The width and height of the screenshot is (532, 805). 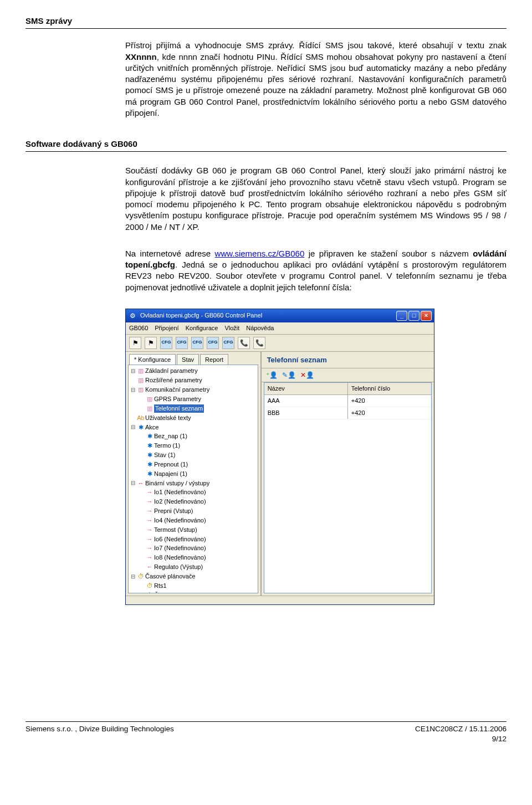 I want to click on menu-pripojeni: Připojení, so click(x=166, y=328).